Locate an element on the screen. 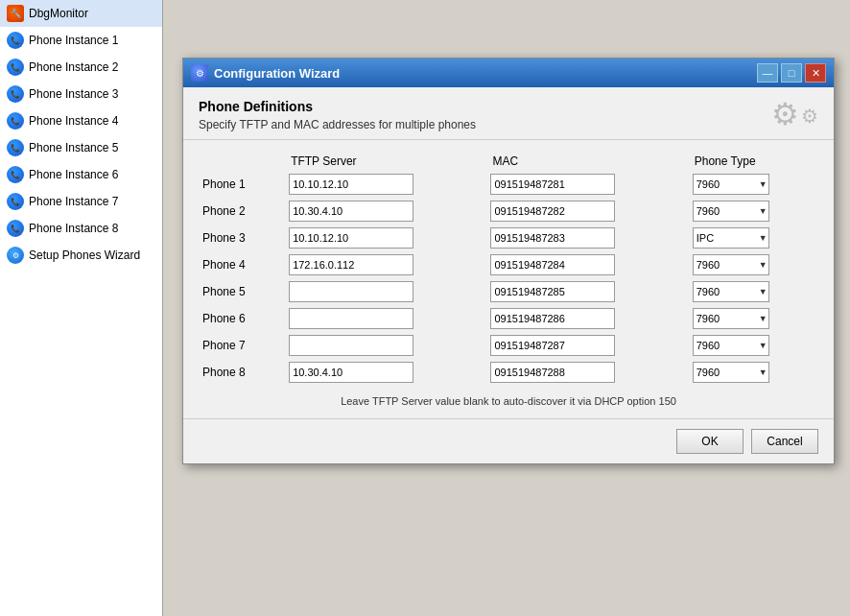 Image resolution: width=850 pixels, height=616 pixels. sidebar-label-phone7: Phone Instance 7 is located at coordinates (73, 201).